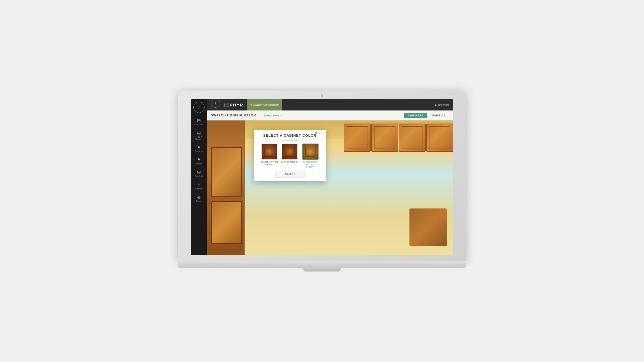  I want to click on find-dealer-label: Find A Dealer, so click(199, 138).